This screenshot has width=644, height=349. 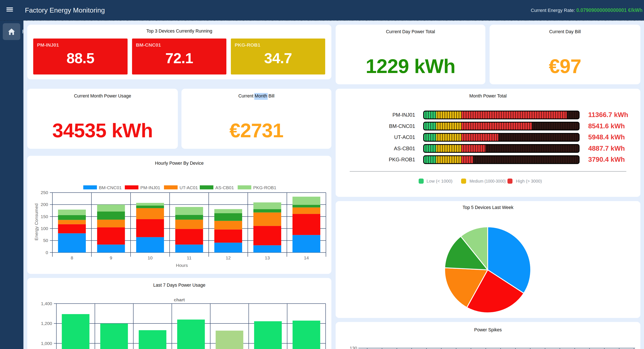 I want to click on svg-text: 10, so click(x=150, y=258).